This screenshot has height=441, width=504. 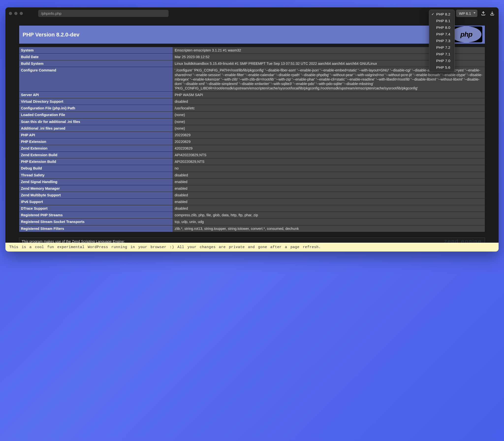 What do you see at coordinates (465, 13) in the screenshot?
I see `wp-version-label: WP 6.1` at bounding box center [465, 13].